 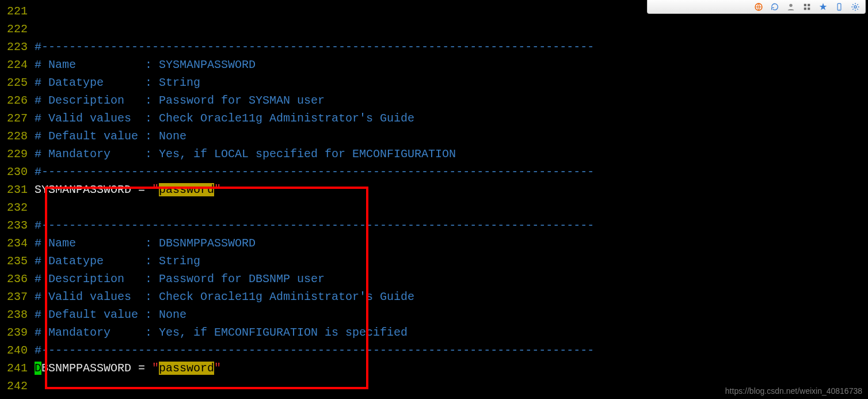 What do you see at coordinates (17, 29) in the screenshot?
I see `line-number: 222` at bounding box center [17, 29].